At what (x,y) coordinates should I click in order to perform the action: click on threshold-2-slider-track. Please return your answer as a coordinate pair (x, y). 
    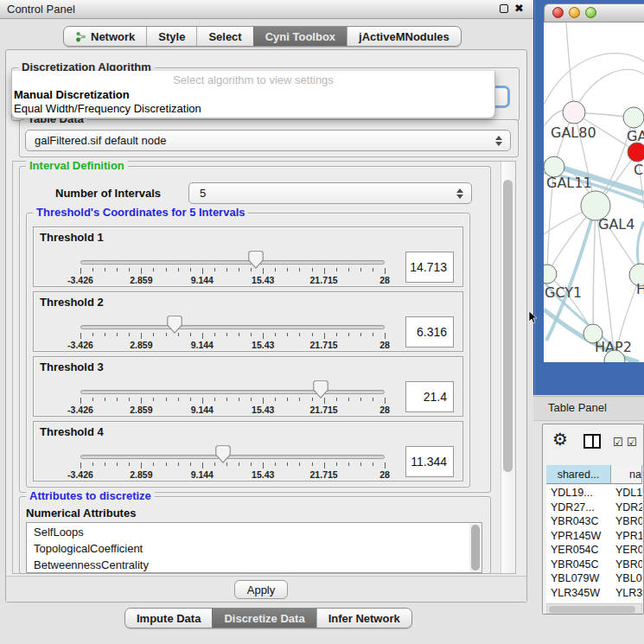
    Looking at the image, I should click on (233, 327).